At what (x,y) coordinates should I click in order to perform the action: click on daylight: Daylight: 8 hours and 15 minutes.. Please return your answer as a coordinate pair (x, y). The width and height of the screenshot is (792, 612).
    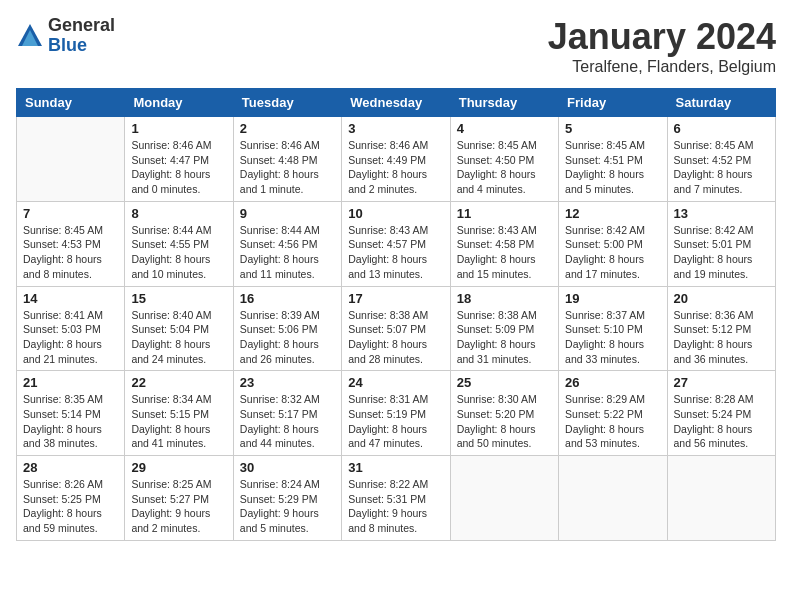
    Looking at the image, I should click on (504, 266).